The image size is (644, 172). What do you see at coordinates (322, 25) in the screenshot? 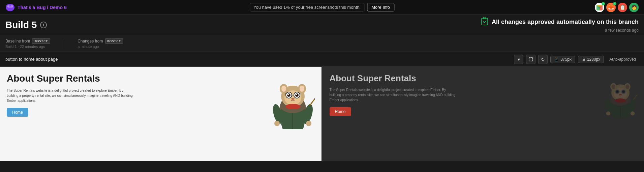
I see `build-header: Build 5 i All changes approved automatic…` at bounding box center [322, 25].